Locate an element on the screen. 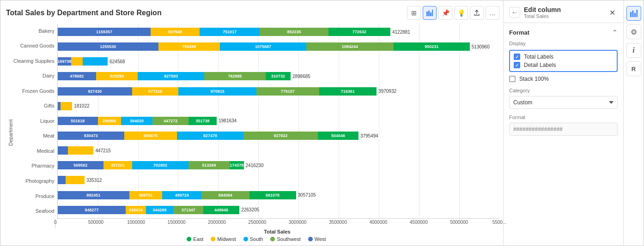  panel-header: ← Edit column Total Sales ✕ is located at coordinates (564, 12).